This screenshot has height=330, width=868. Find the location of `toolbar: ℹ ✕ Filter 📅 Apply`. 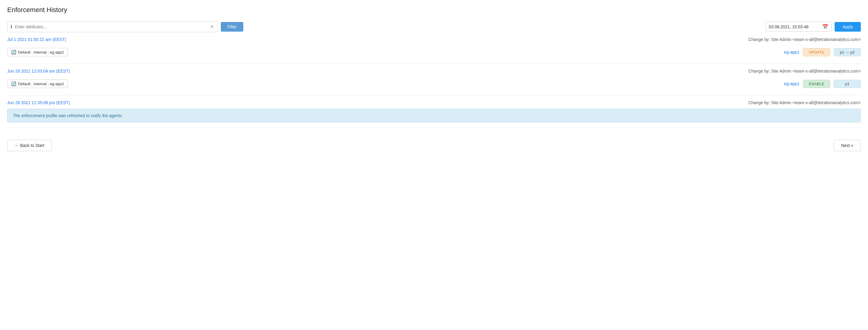

toolbar: ℹ ✕ Filter 📅 Apply is located at coordinates (434, 26).